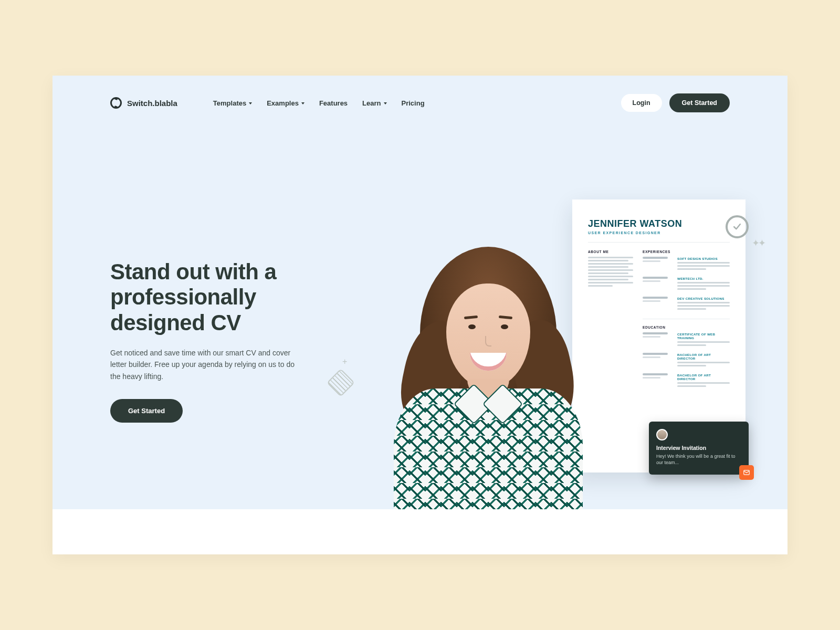  Describe the element at coordinates (704, 258) in the screenshot. I see `cv-exp-company: SOFT DESIGN STUDIOS` at that location.